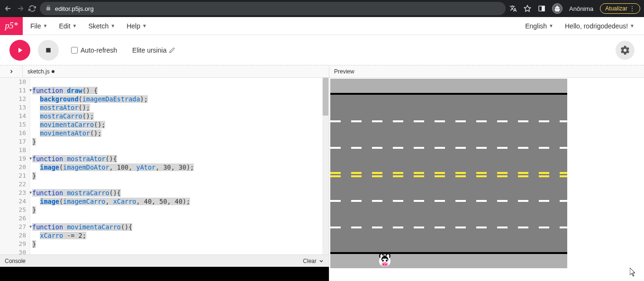  I want to click on translate-icon, so click(513, 9).